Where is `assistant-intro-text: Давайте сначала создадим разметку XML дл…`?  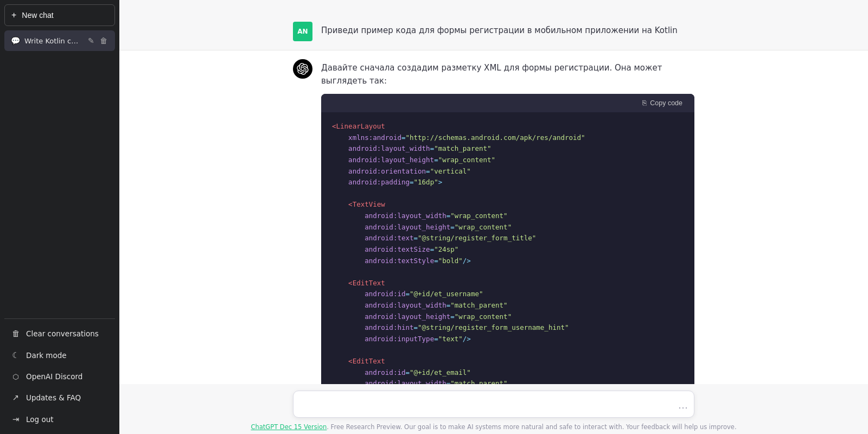 assistant-intro-text: Давайте сначала создадим разметку XML дл… is located at coordinates (508, 74).